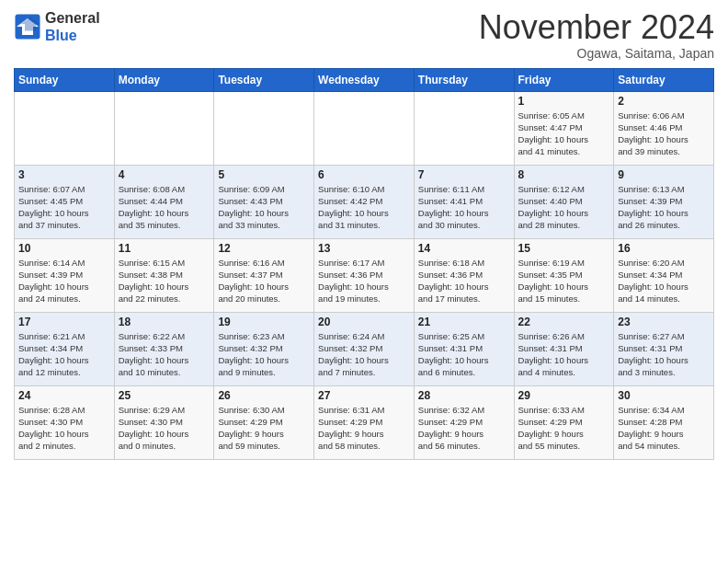 The width and height of the screenshot is (728, 563). What do you see at coordinates (564, 349) in the screenshot?
I see `calendar-cell: 22Sunrise: 6:26 AM Sunset: 4:31 PM Dayli…` at bounding box center [564, 349].